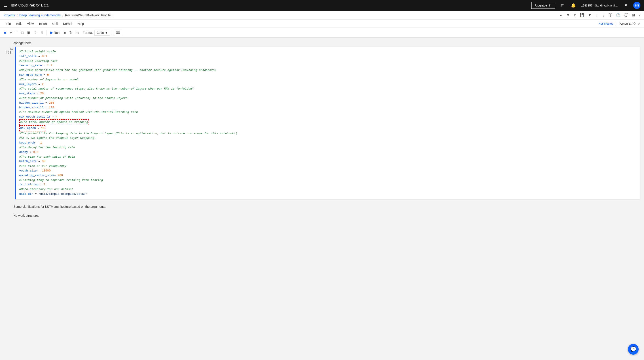  I want to click on chat-fab: 💬, so click(634, 349).